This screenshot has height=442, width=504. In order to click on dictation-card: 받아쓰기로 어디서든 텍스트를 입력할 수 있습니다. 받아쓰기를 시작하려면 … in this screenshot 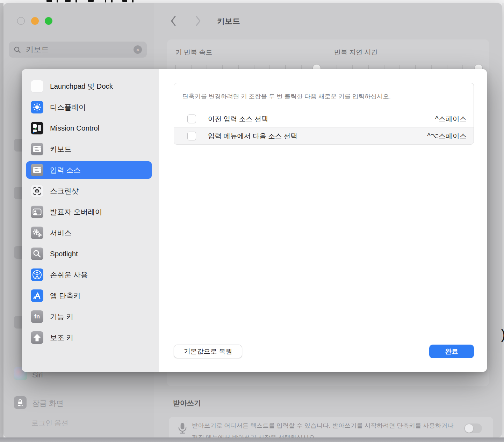, I will do `click(331, 427)`.